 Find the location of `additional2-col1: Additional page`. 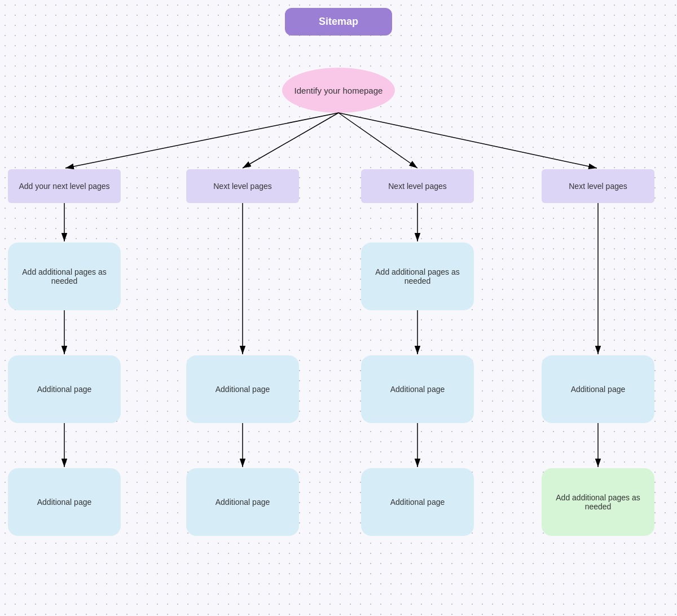

additional2-col1: Additional page is located at coordinates (64, 502).